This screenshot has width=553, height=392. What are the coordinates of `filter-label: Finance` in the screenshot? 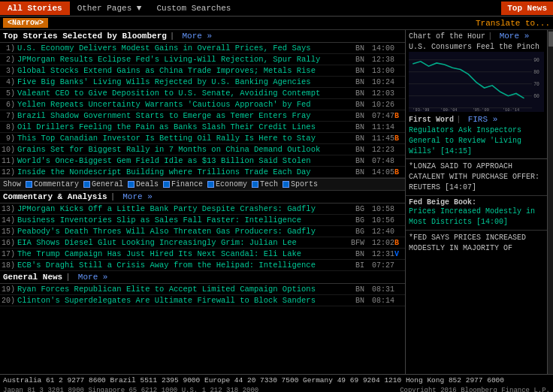 It's located at (187, 185).